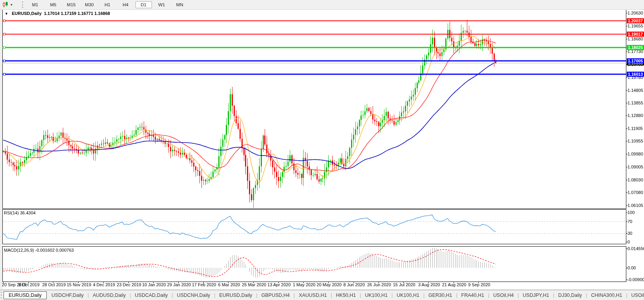 The image size is (644, 300). Describe the element at coordinates (68, 295) in the screenshot. I see `chart-tab-USDCHF-Daily: USDCHF,Daily` at that location.